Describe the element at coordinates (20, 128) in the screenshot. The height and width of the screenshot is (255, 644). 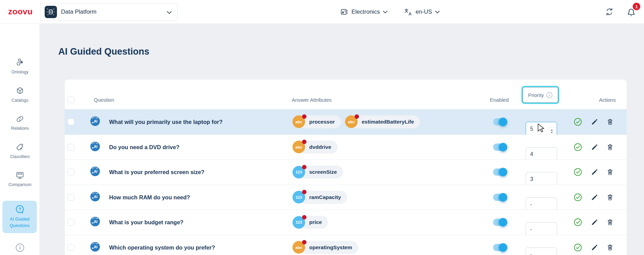
I see `sidebar-item-label: Relations` at that location.